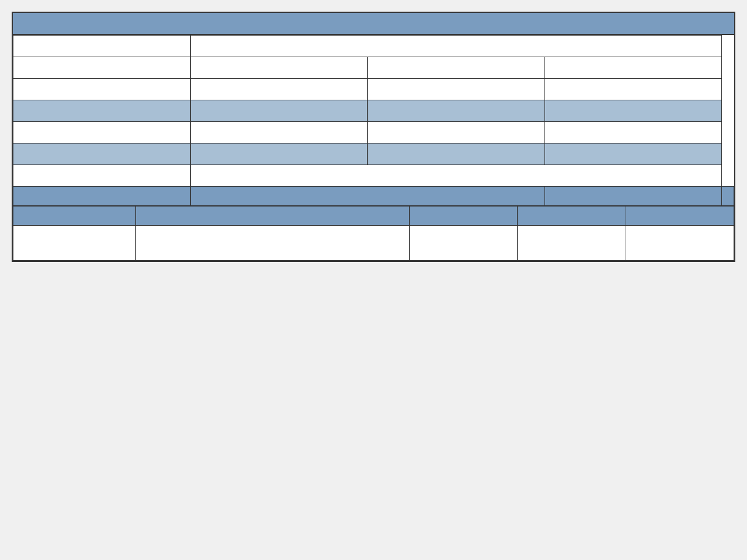 The image size is (747, 560). Describe the element at coordinates (374, 216) in the screenshot. I see `product-header-row` at that location.